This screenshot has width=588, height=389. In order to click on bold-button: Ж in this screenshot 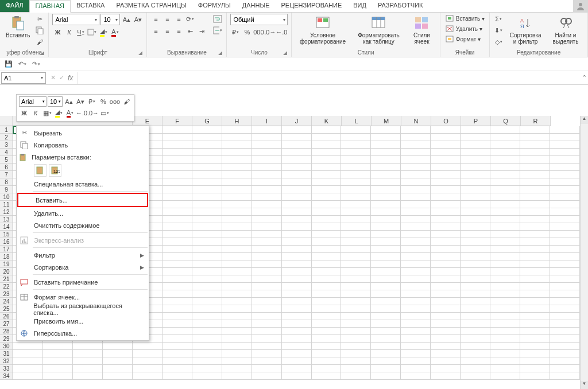, I will do `click(57, 32)`.